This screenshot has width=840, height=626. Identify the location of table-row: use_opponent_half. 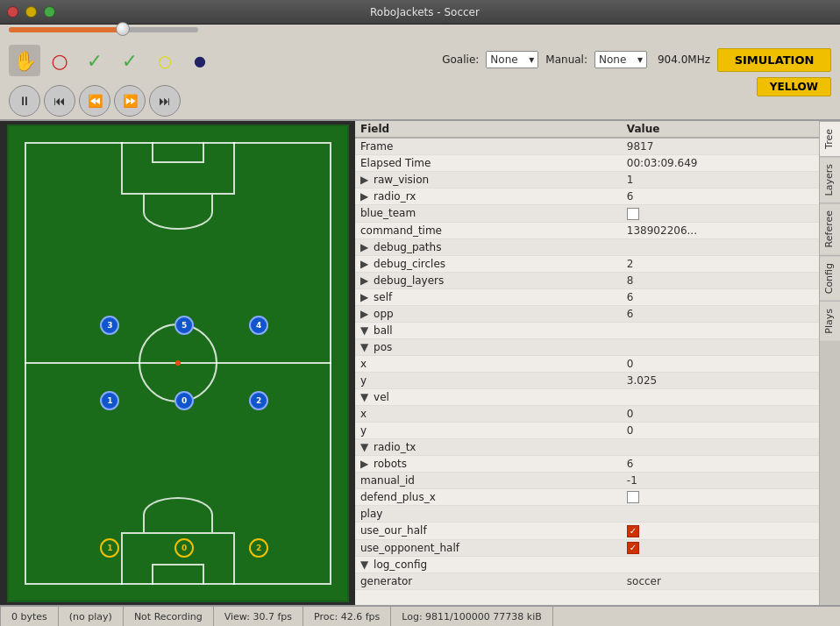
(587, 548).